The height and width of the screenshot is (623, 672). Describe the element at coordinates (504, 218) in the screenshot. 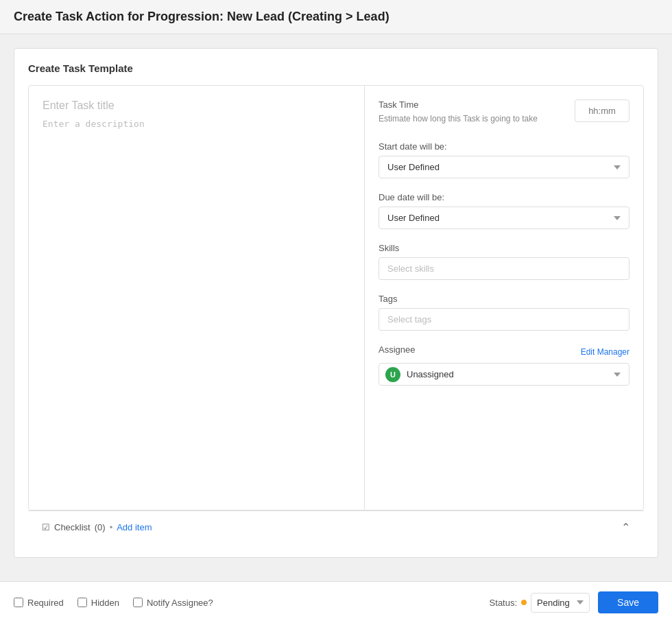

I see `due-date-select: User Defined Task Created Date Custom` at that location.